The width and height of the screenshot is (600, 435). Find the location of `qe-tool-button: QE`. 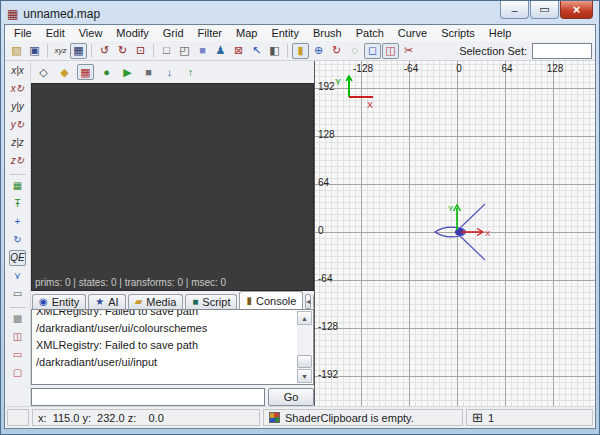

qe-tool-button: QE is located at coordinates (18, 258).